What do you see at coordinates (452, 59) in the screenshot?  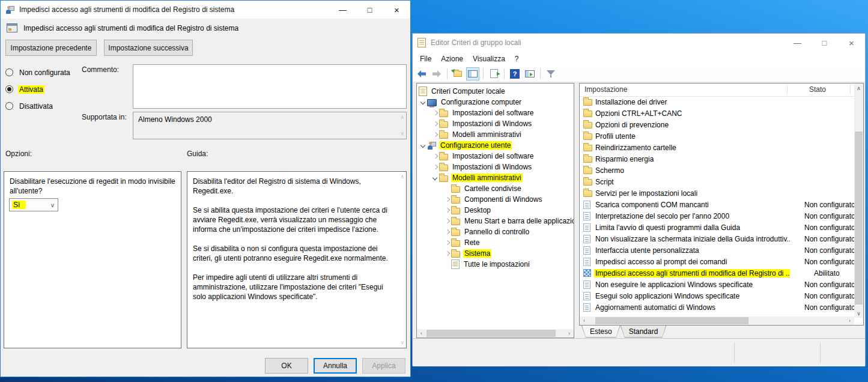 I see `menu-azione: Azione` at bounding box center [452, 59].